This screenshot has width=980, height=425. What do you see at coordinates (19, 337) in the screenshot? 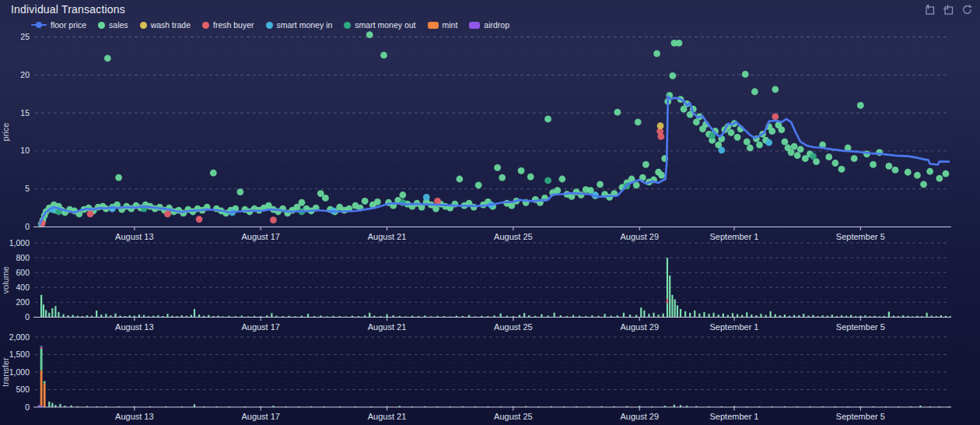
I see `svg-text: 2,000` at bounding box center [19, 337].